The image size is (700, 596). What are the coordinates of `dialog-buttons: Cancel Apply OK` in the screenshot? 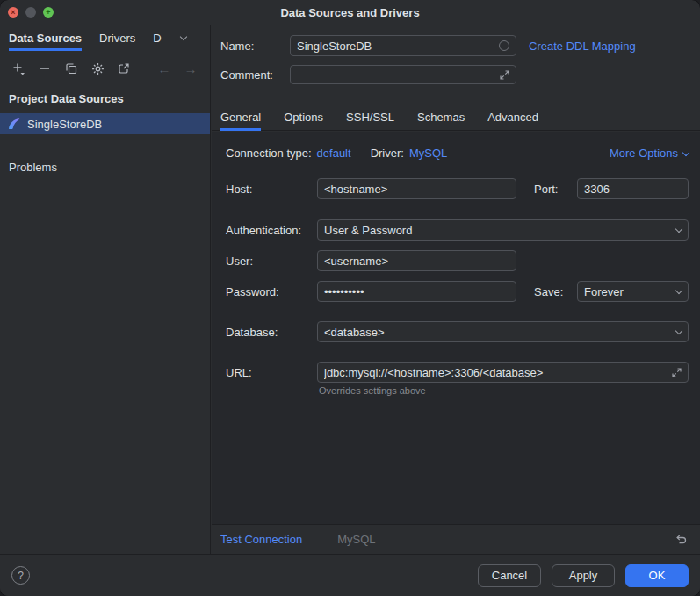 It's located at (583, 576).